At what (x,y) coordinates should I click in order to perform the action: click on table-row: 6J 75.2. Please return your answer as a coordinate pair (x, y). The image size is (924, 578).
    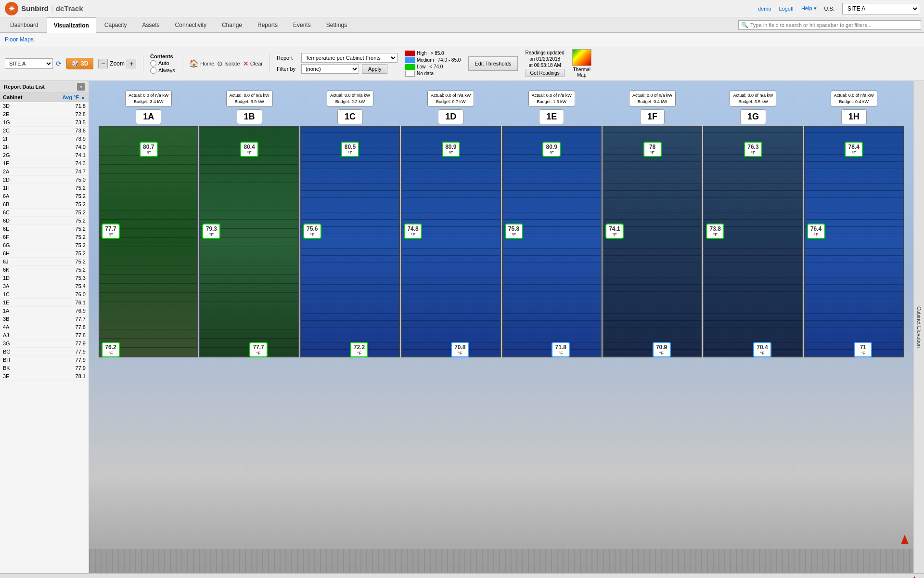
    Looking at the image, I should click on (44, 262).